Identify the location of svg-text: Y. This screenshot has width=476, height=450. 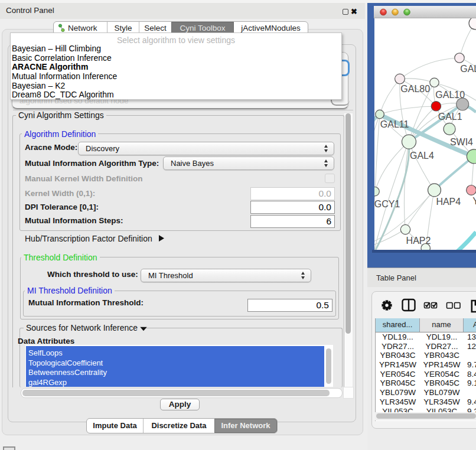
(474, 201).